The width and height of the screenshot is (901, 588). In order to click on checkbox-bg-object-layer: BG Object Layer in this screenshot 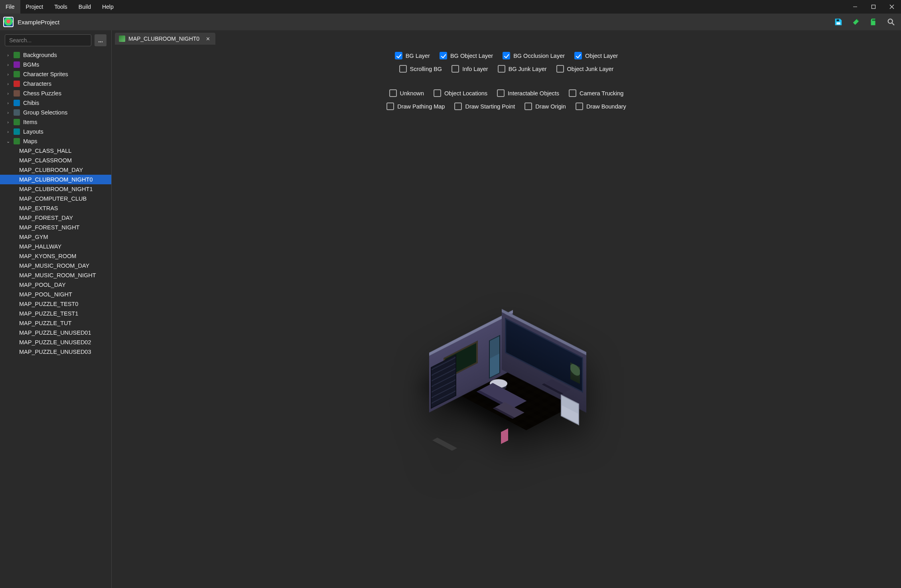, I will do `click(466, 56)`.